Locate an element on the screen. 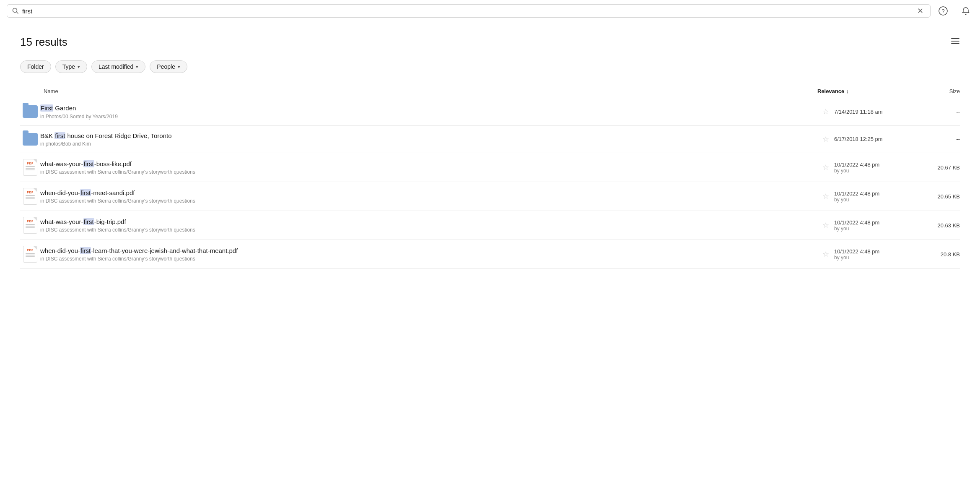  result-date: 7/14/2019 11:18 am is located at coordinates (876, 112).